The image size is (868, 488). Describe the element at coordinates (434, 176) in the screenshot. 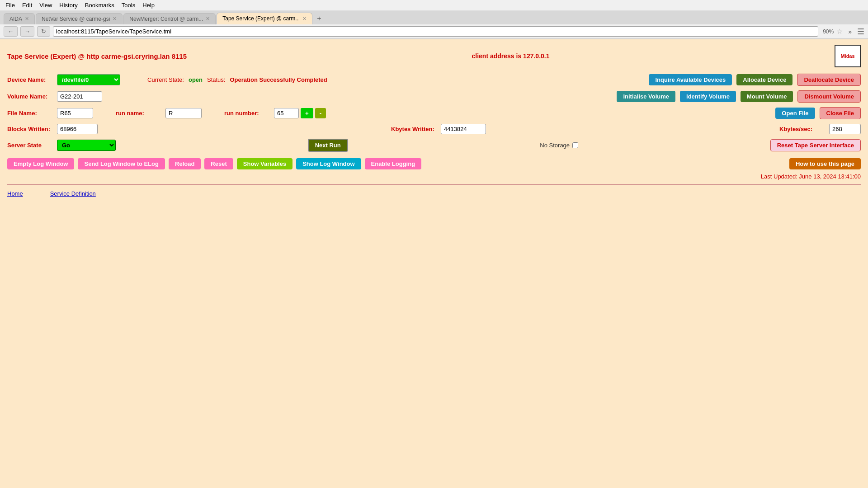

I see `last-updated: Last Updated: June 13, 2024 13:41:00` at that location.